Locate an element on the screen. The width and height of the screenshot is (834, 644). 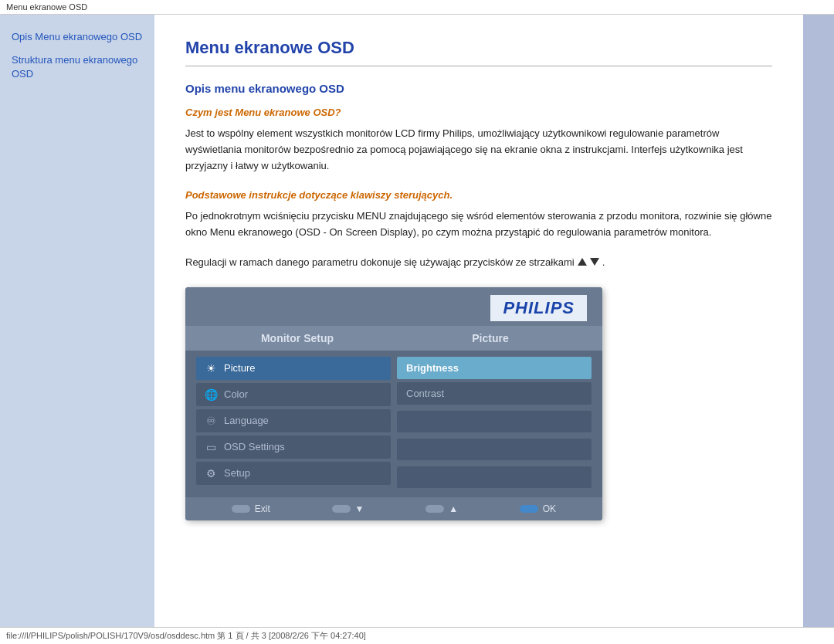
right-accent is located at coordinates (819, 324).